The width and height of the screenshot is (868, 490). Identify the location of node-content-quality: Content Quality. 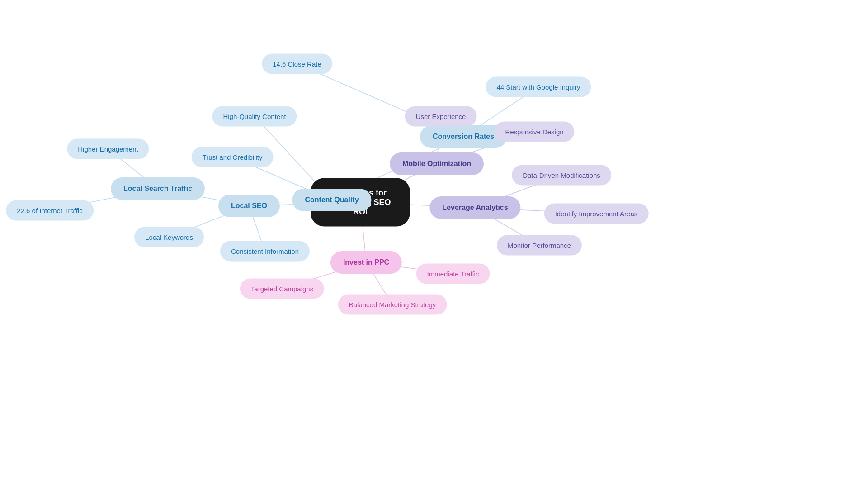
(332, 200).